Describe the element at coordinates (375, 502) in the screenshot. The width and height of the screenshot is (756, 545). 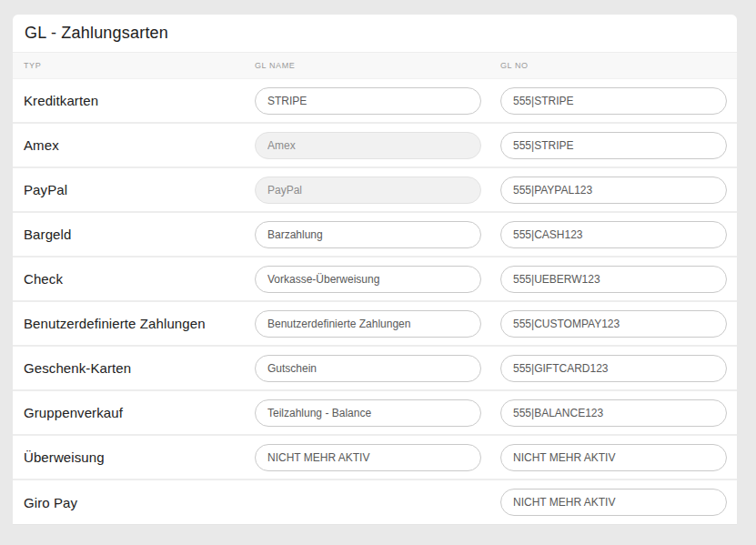
I see `table-row: Giro Pay` at that location.